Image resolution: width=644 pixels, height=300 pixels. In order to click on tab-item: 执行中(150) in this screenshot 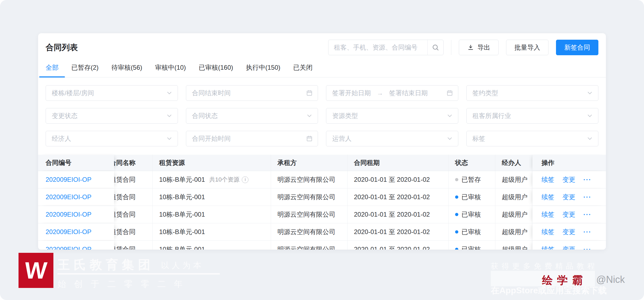, I will do `click(263, 68)`.